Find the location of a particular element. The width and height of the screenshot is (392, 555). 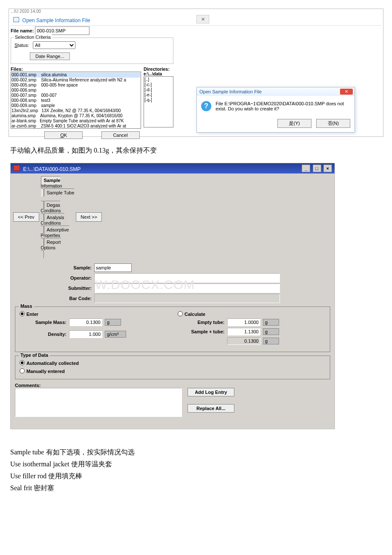

barcode-label: Bar Code: is located at coordinates (55, 298).